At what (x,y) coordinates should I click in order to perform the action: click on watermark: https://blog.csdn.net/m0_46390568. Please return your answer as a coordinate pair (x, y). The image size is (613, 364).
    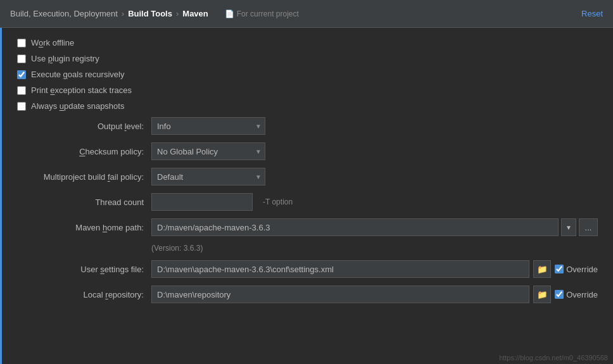
    Looking at the image, I should click on (553, 358).